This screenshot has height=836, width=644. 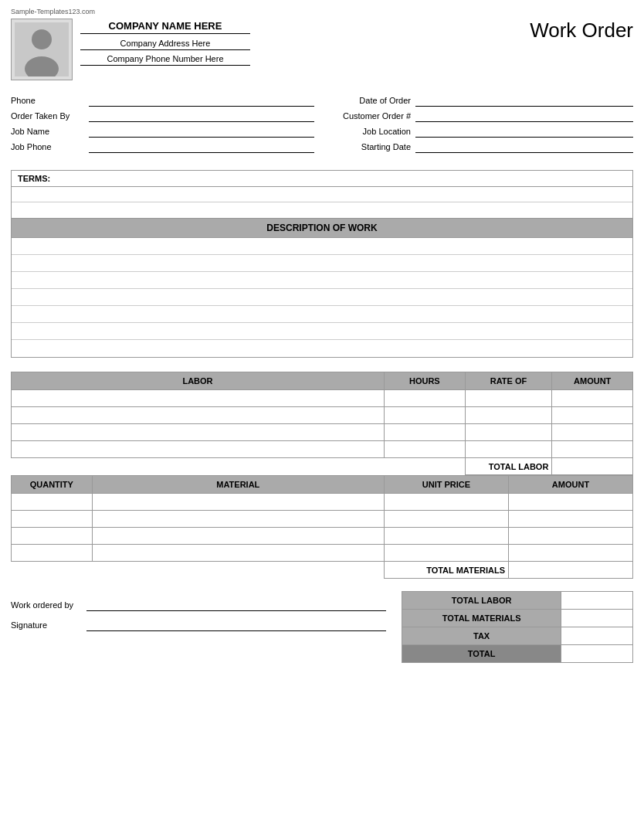 What do you see at coordinates (446, 485) in the screenshot?
I see `mat-col-unitprice: UNIT PRICE` at bounding box center [446, 485].